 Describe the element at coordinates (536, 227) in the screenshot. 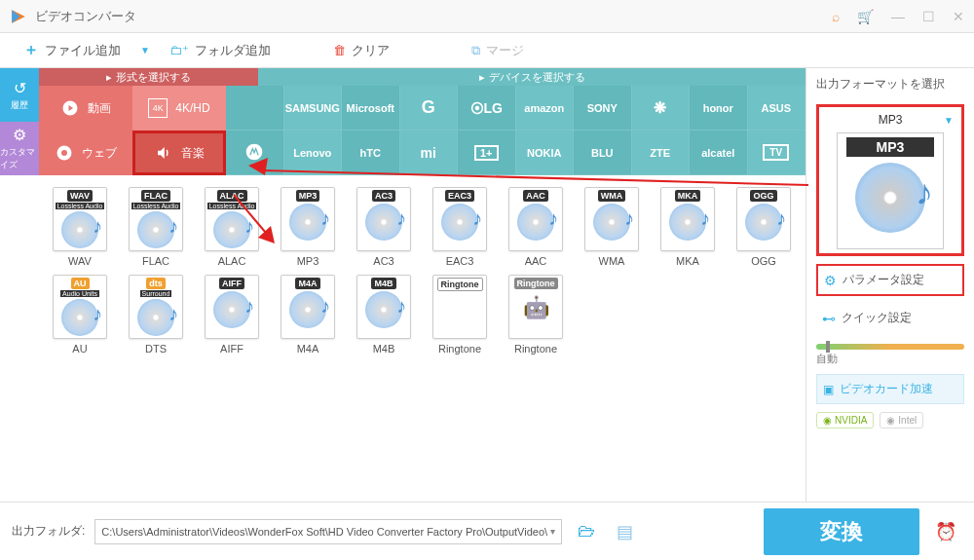

I see `format-aac: AACAAC` at that location.